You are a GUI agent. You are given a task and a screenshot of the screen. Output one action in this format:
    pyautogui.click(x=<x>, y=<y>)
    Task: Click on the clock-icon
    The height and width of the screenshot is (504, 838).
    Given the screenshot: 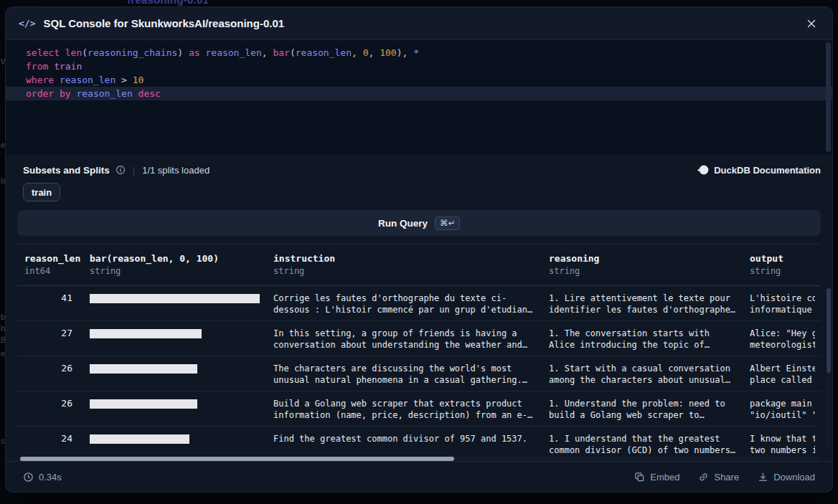 What is the action you would take?
    pyautogui.click(x=29, y=477)
    